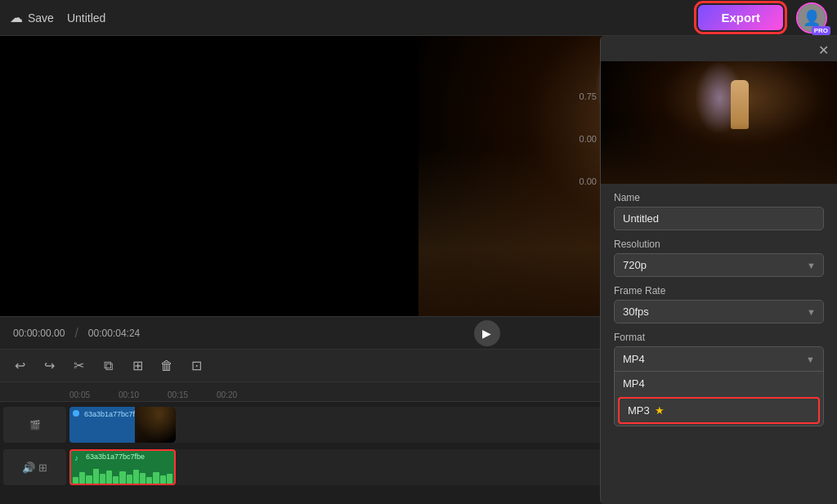  Describe the element at coordinates (741, 18) in the screenshot. I see `export-button: Export` at that location.